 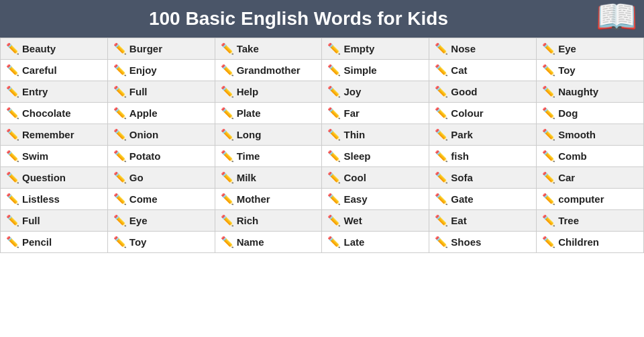 I want to click on word-label: Sleep, so click(x=357, y=156).